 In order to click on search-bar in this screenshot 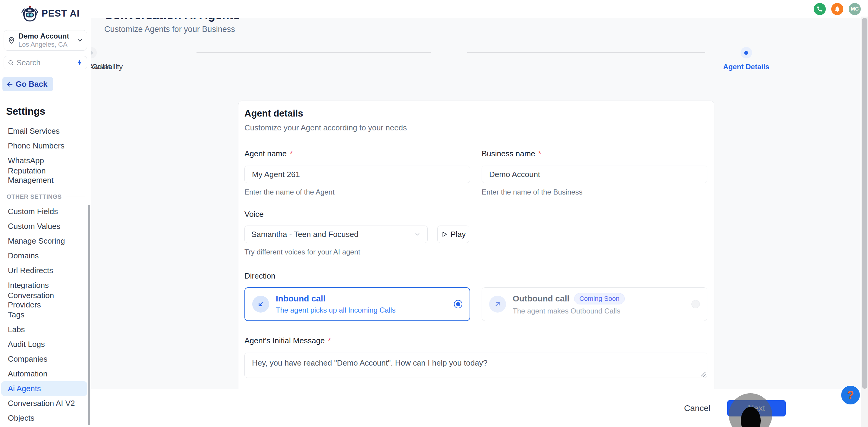, I will do `click(45, 63)`.